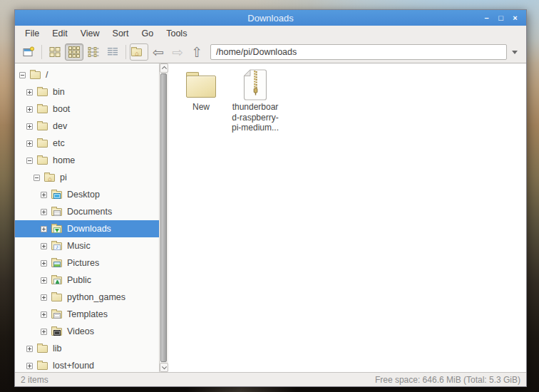 The height and width of the screenshot is (392, 539). I want to click on address-bar-input, so click(359, 52).